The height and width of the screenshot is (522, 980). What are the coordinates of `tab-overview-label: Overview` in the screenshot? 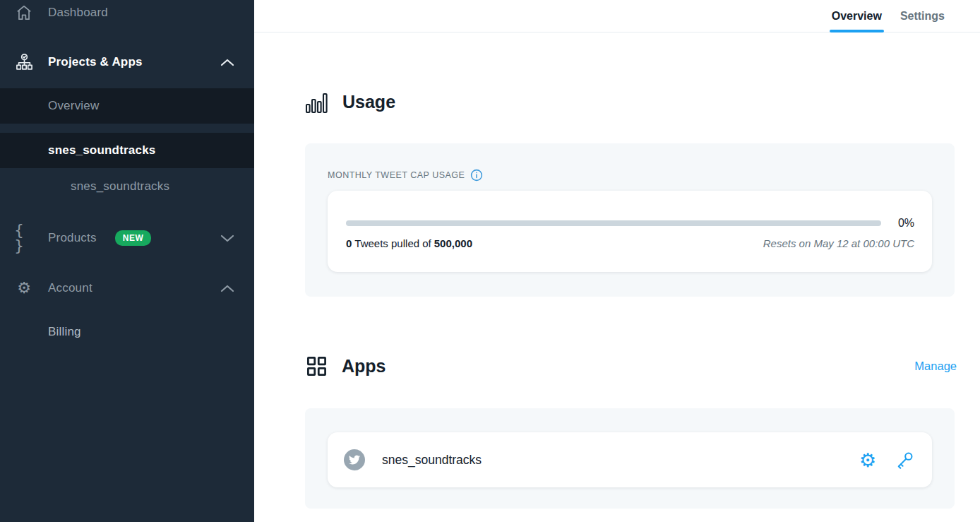 It's located at (857, 16).